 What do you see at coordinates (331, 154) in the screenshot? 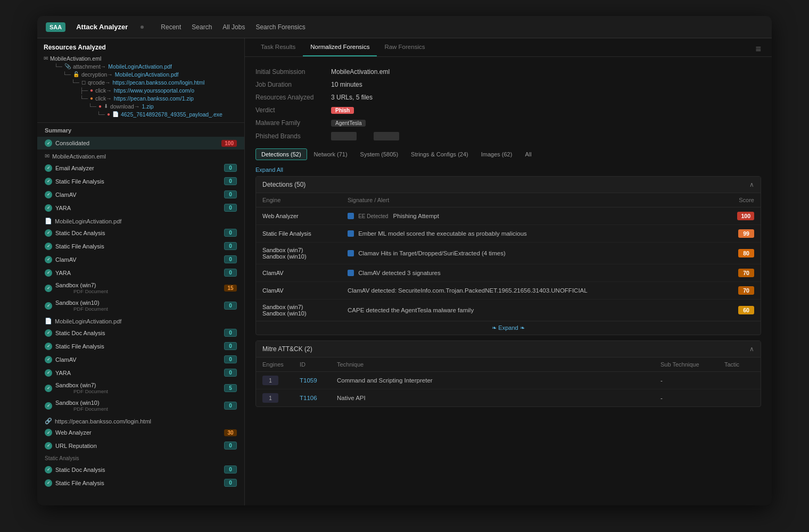
I see `detect-tab-network: Network (71)` at bounding box center [331, 154].